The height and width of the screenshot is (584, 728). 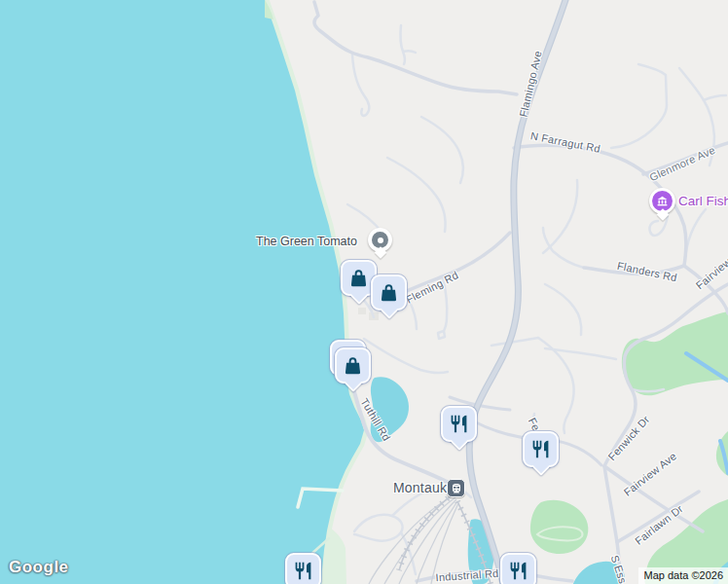 What do you see at coordinates (39, 567) in the screenshot?
I see `google-logo: Google` at bounding box center [39, 567].